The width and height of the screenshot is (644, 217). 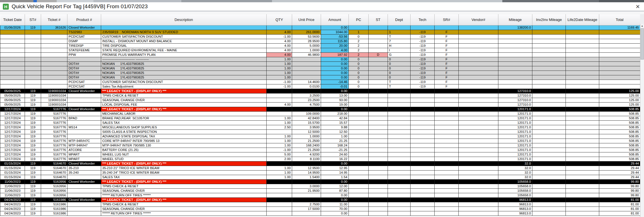 What do you see at coordinates (620, 200) in the screenshot?
I see `cell-total: 81.00` at bounding box center [620, 200].